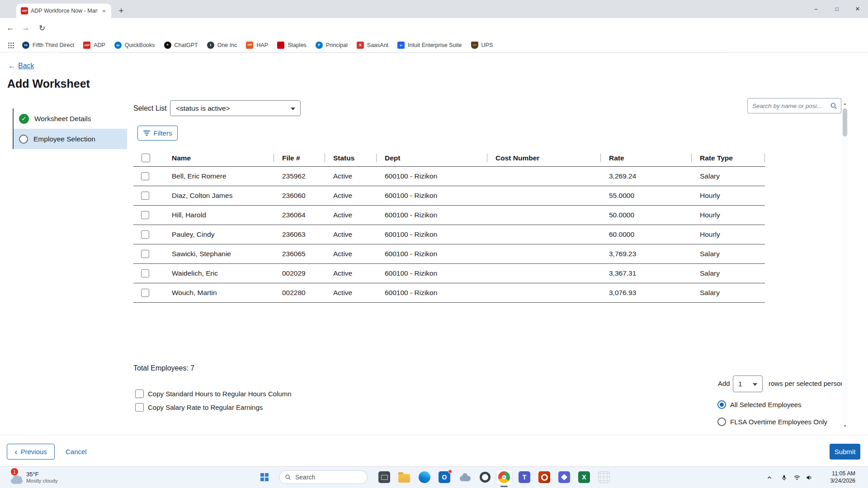 The image size is (868, 488). Describe the element at coordinates (31, 452) in the screenshot. I see `previous-button: ‹ Previous` at that location.